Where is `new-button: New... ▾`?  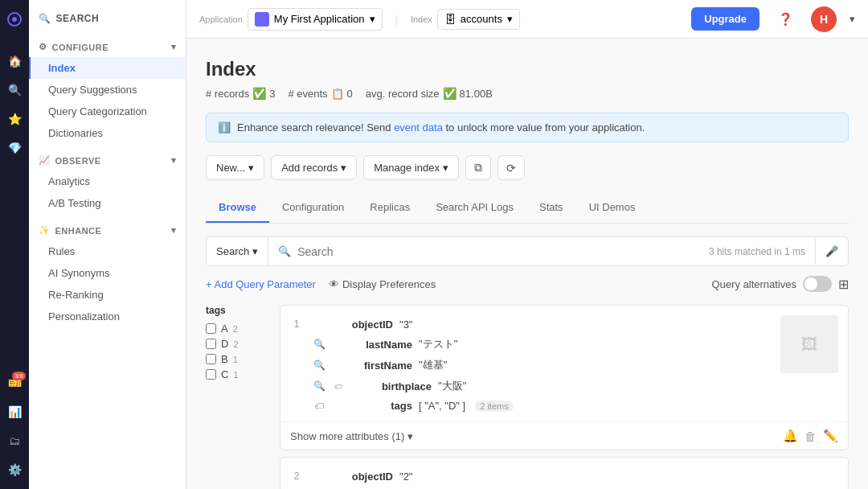
new-button: New... ▾ is located at coordinates (235, 167).